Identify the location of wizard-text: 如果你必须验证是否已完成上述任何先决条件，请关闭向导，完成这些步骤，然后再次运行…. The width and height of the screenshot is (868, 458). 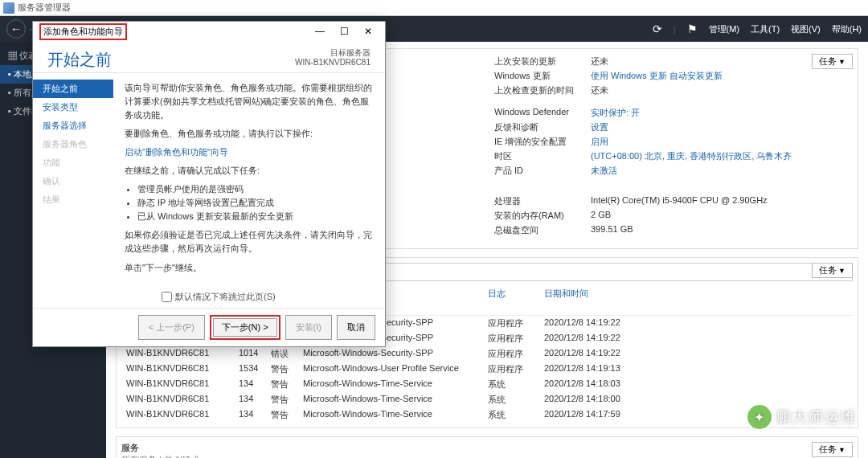
(249, 242).